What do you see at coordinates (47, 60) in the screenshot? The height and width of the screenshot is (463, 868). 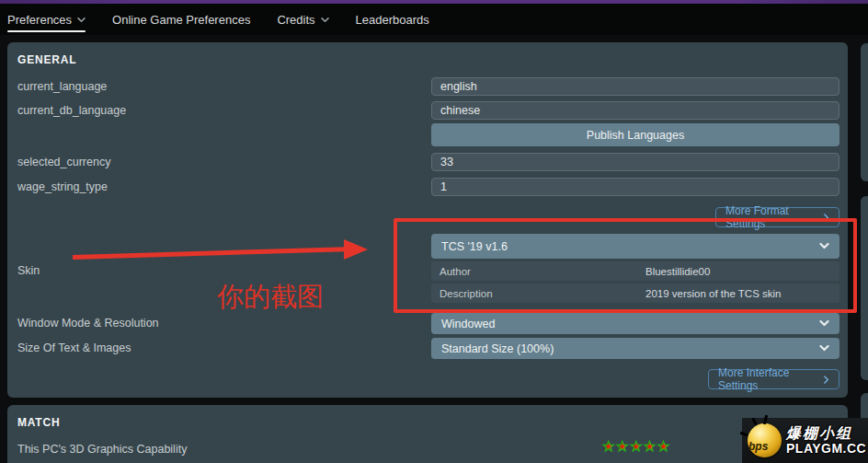 I see `general-section-title: GENERAL` at bounding box center [47, 60].